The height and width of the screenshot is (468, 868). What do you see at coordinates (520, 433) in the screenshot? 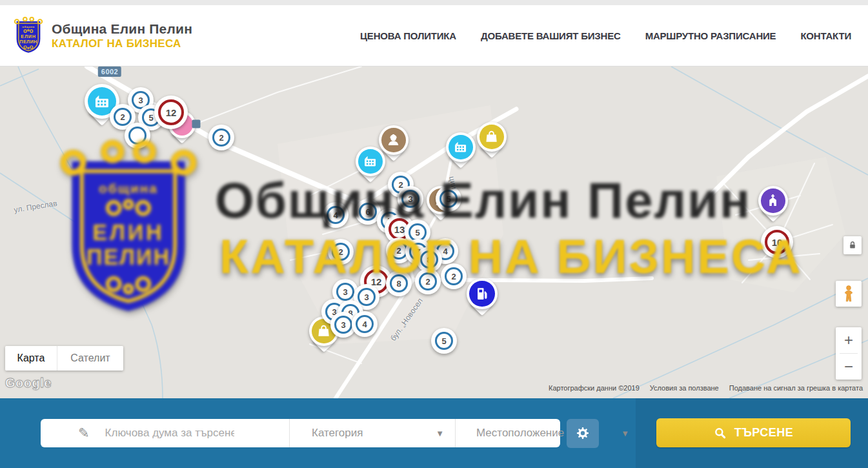
I see `location-select-label: Местоположение` at bounding box center [520, 433].